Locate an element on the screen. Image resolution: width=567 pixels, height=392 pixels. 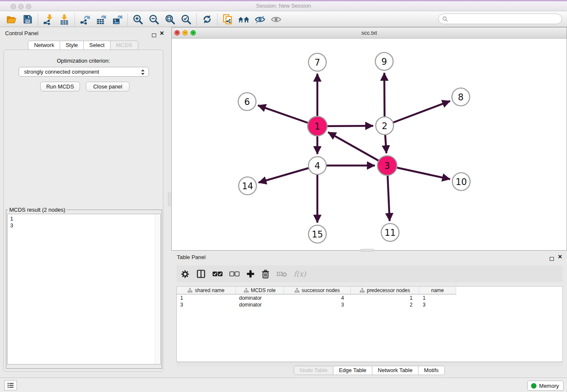
tab-mcds: MCDS is located at coordinates (124, 45).